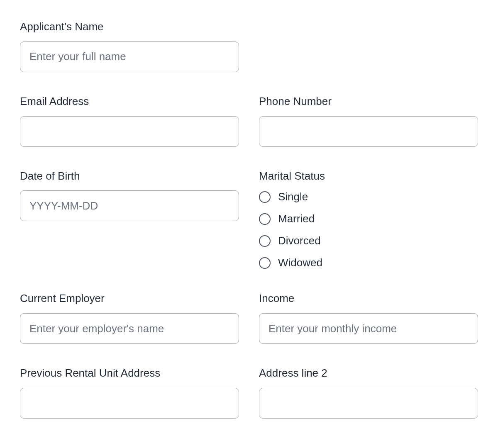 This screenshot has height=448, width=498. What do you see at coordinates (369, 329) in the screenshot?
I see `input-income` at bounding box center [369, 329].